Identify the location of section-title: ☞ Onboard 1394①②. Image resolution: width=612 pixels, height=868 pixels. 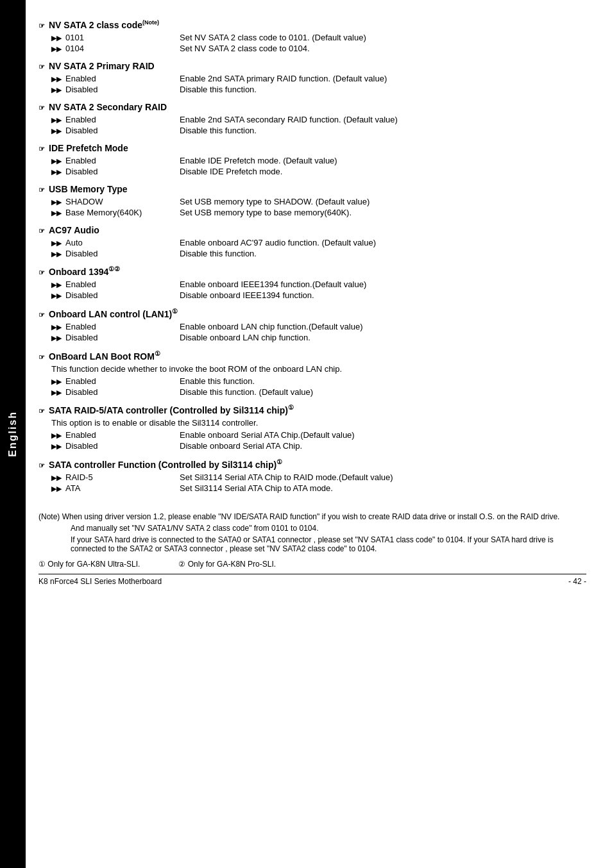
(312, 272).